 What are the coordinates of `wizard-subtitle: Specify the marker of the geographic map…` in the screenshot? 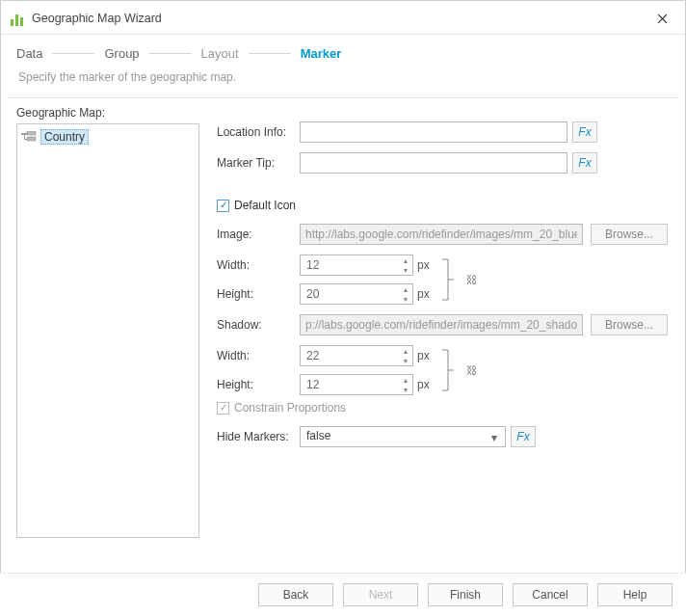 It's located at (343, 81).